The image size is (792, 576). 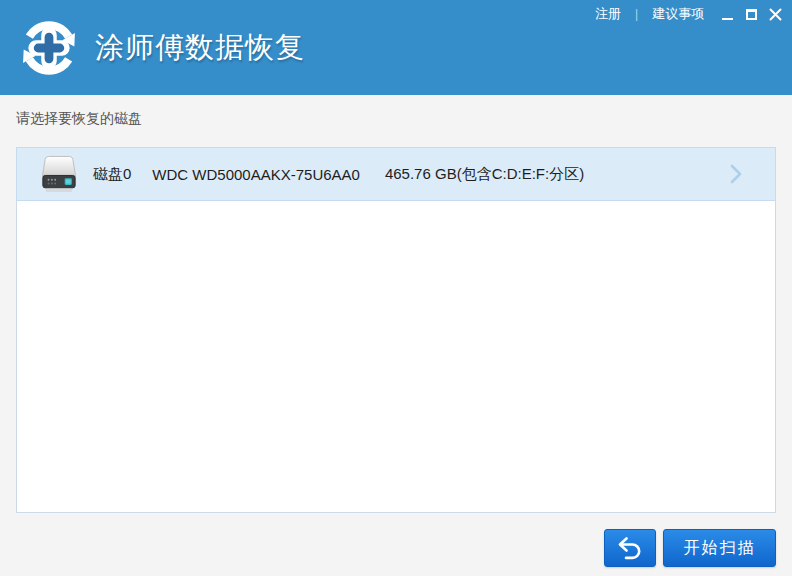 What do you see at coordinates (728, 14) in the screenshot?
I see `minimize-icon` at bounding box center [728, 14].